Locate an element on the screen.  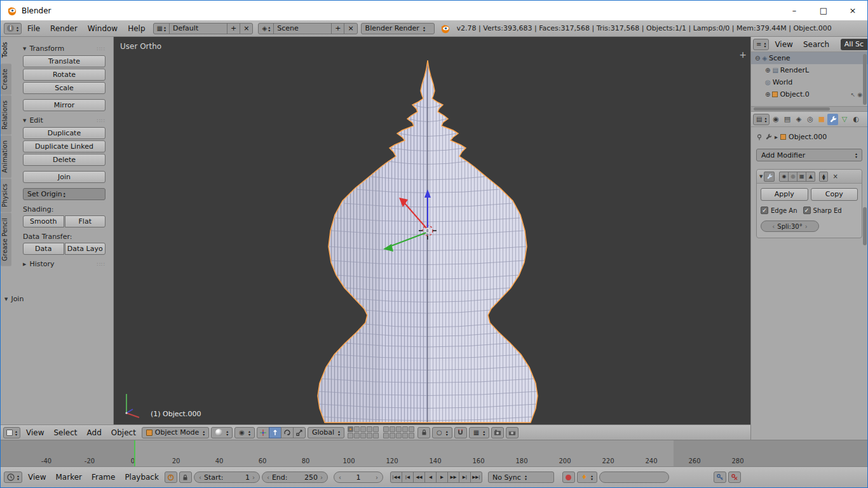
panel-header-transform: Transform is located at coordinates (64, 48).